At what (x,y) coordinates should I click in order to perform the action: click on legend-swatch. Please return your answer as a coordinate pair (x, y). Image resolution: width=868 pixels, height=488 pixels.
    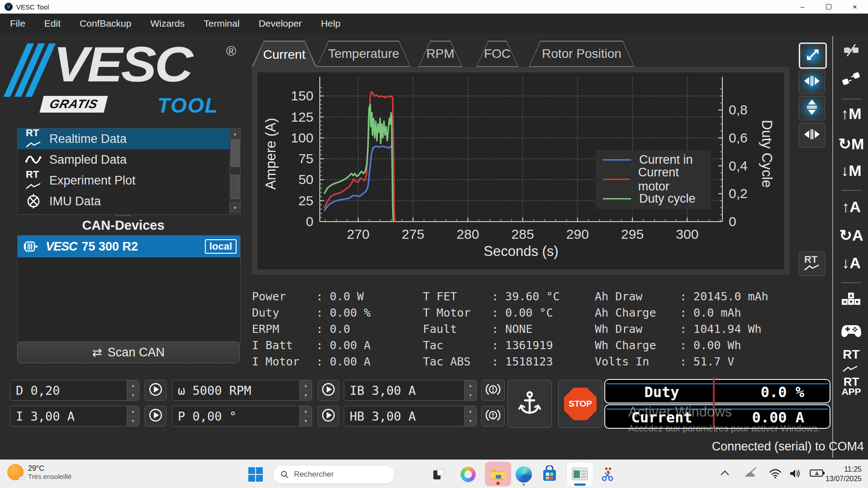
    Looking at the image, I should click on (617, 179).